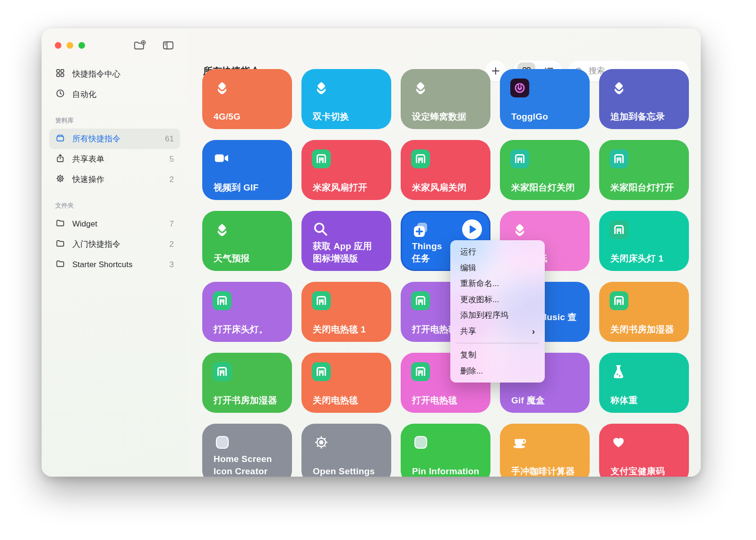 The image size is (756, 540). What do you see at coordinates (96, 244) in the screenshot?
I see `sidebar-item-label: 入门快捷指令` at bounding box center [96, 244].